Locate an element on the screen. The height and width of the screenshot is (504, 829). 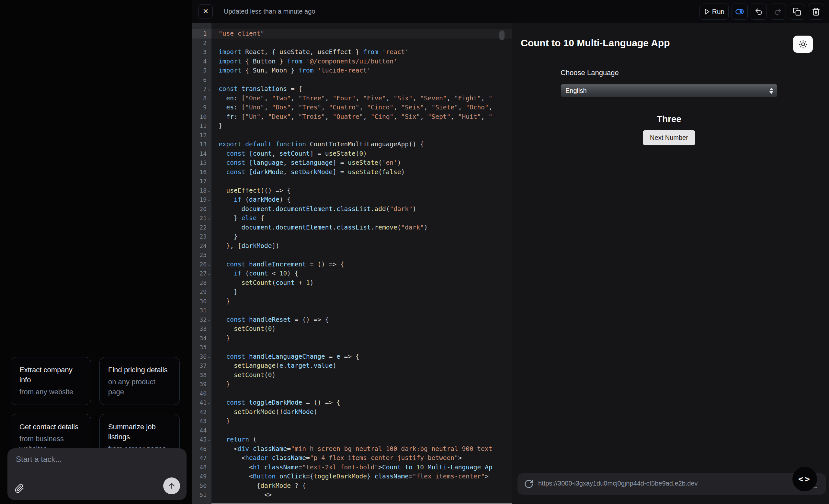
line-number: 12 is located at coordinates (202, 135).